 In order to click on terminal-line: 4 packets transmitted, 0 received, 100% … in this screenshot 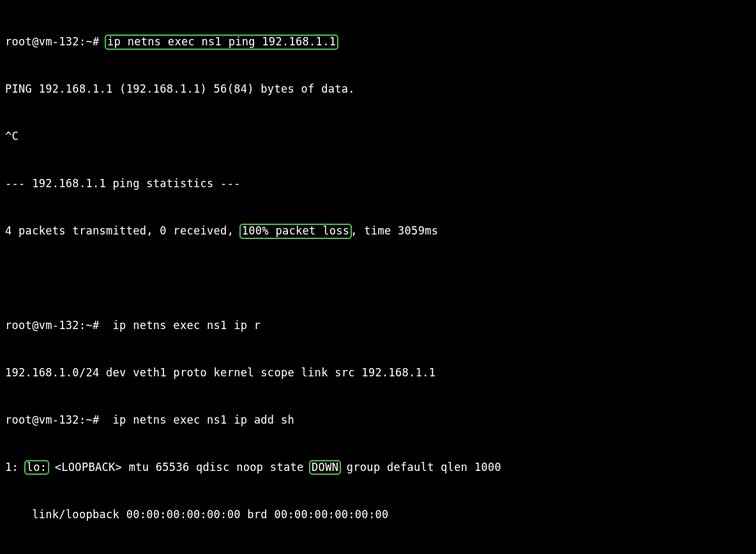, I will do `click(379, 231)`.